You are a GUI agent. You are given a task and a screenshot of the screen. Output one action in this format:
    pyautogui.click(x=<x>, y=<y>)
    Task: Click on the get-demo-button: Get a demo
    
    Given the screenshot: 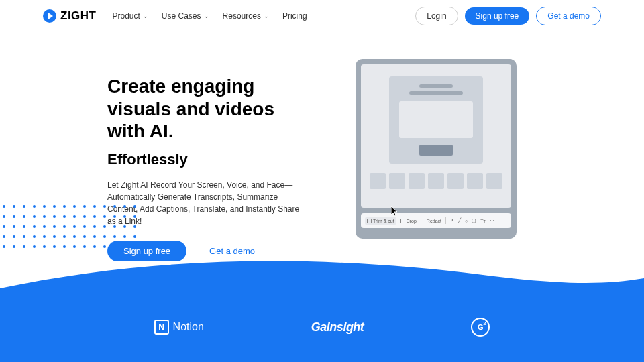 What is the action you would take?
    pyautogui.click(x=569, y=16)
    